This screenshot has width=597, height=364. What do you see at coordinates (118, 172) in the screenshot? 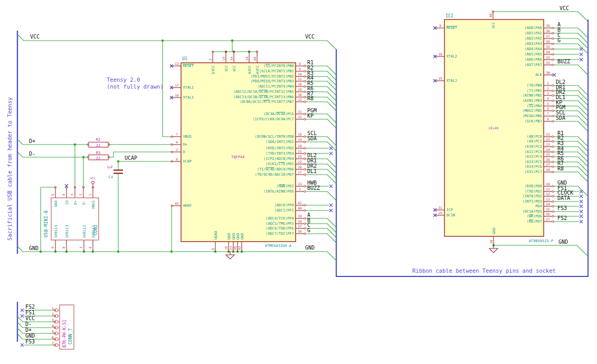
I see `capacitor-c4` at bounding box center [118, 172].